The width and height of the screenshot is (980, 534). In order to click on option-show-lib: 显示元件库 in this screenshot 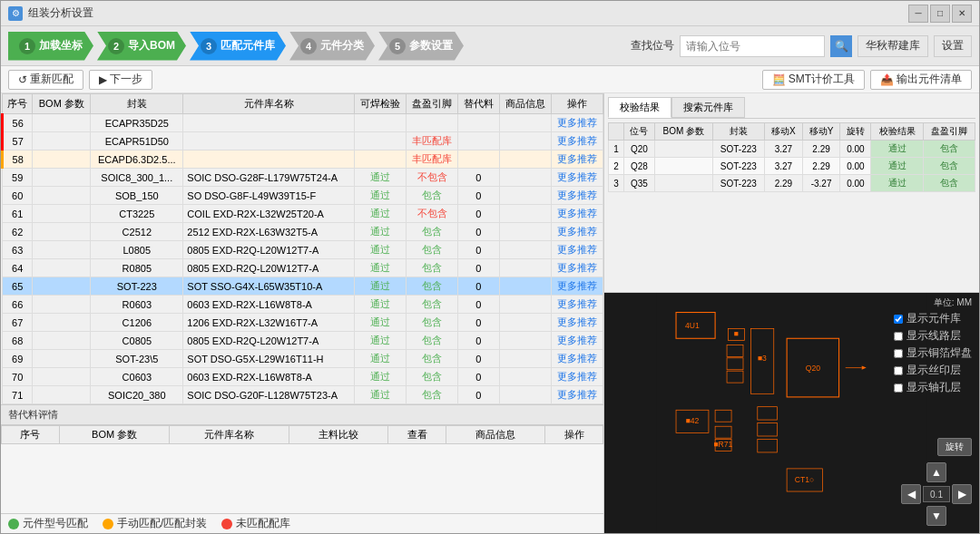, I will do `click(933, 319)`.